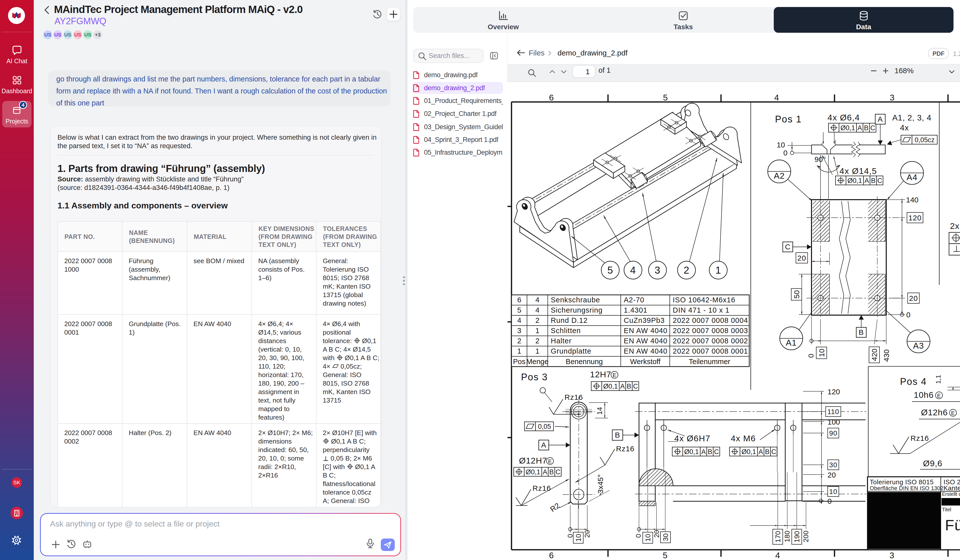 The image size is (960, 560). Describe the element at coordinates (600, 484) in the screenshot. I see `svg-text: 3x45°` at that location.